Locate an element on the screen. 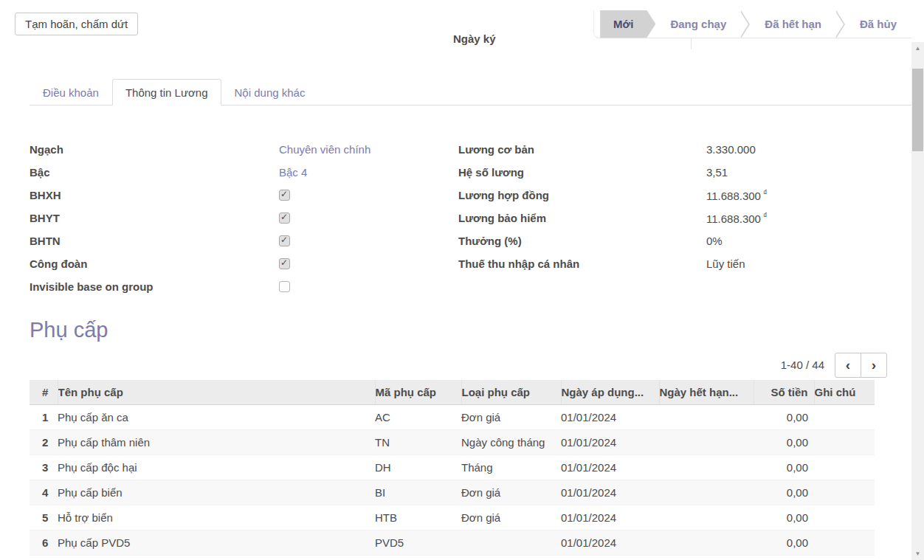 This screenshot has height=560, width=924. form-left-column: Ngạch Chuyên viên chính Bậc Bậc 4 BHXH B… is located at coordinates (244, 218).